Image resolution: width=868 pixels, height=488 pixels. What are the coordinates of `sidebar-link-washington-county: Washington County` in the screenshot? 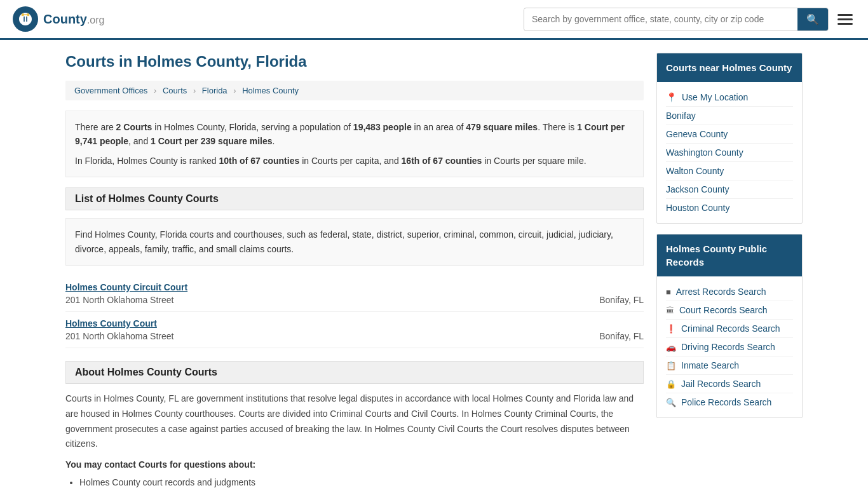 It's located at (729, 152).